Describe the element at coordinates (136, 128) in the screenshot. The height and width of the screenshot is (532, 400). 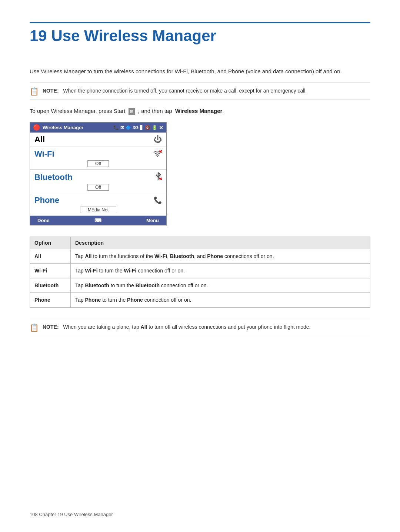
I see `tb-icon-signal: 3G` at that location.